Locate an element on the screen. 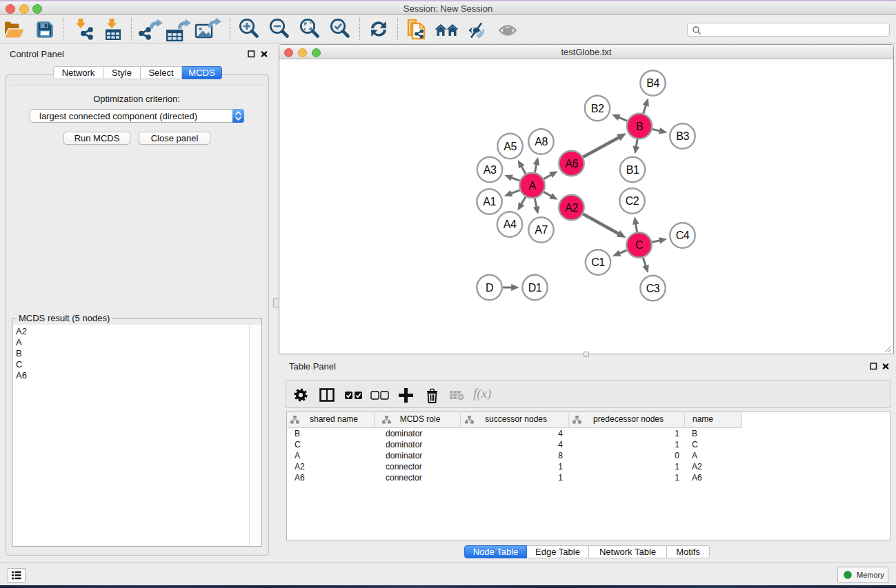  svg-text: C is located at coordinates (639, 245).